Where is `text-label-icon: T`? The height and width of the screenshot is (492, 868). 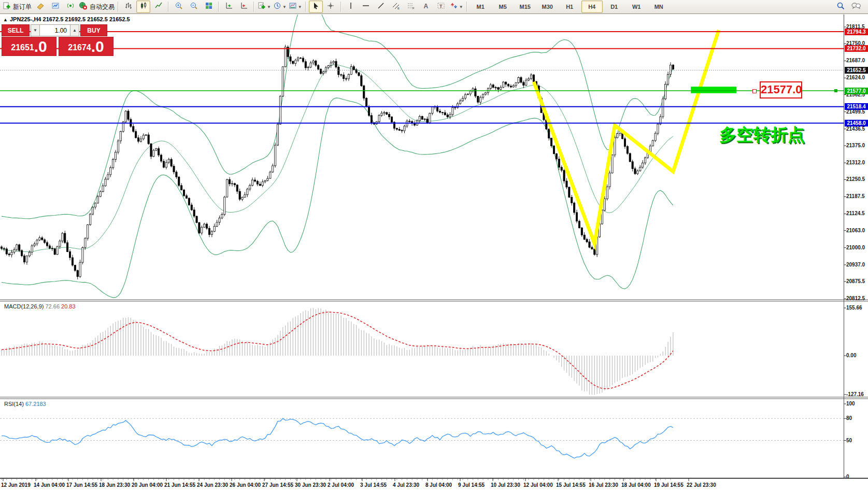 text-label-icon: T is located at coordinates (441, 7).